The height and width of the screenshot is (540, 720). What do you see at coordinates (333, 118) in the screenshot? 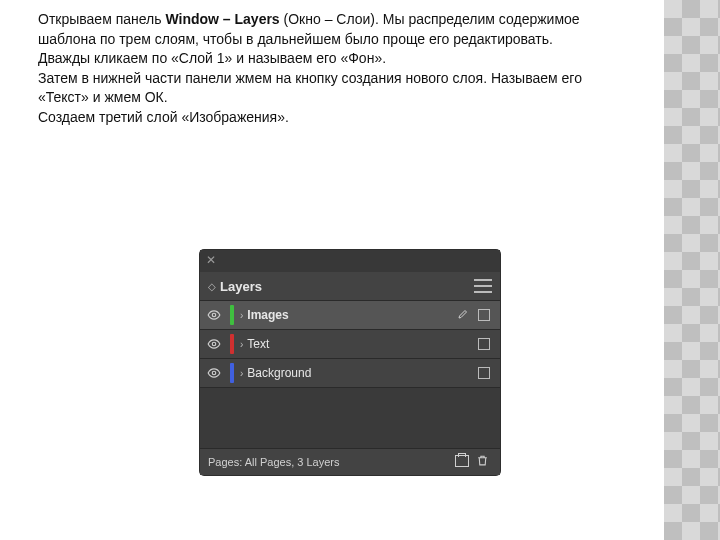
I see `instruction-line: Создаем третий слой «Изображения».` at bounding box center [333, 118].